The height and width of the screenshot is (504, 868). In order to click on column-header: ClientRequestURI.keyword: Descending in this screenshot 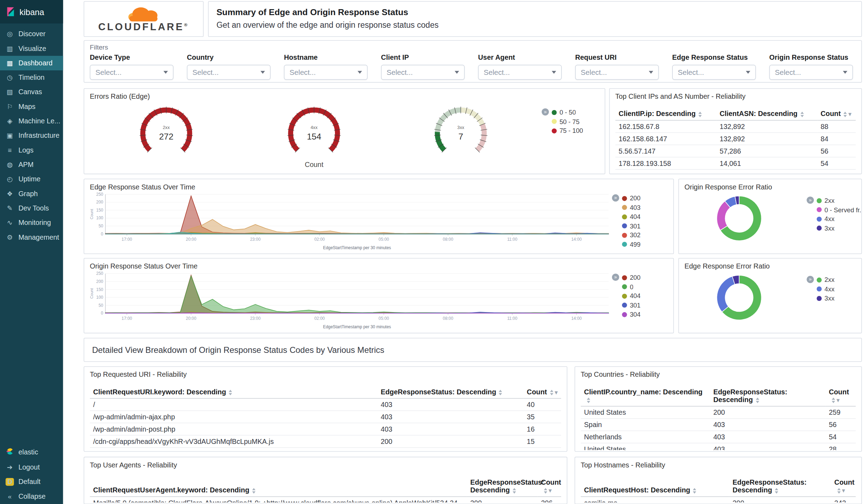, I will do `click(234, 392)`.